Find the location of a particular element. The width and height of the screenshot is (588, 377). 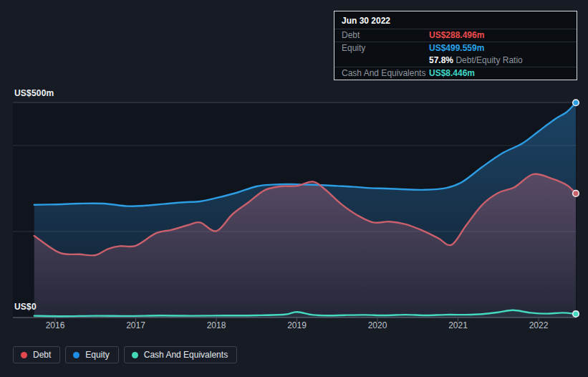

y-axis-max-label: US$500m is located at coordinates (34, 93).